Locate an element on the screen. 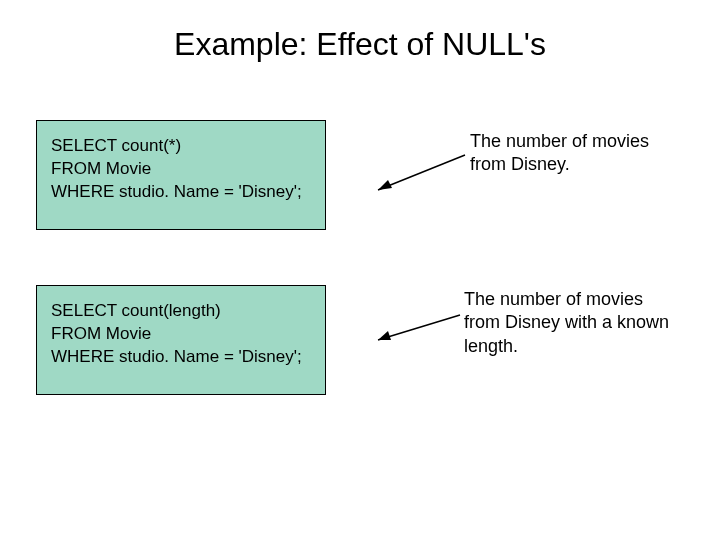 Image resolution: width=720 pixels, height=540 pixels. code-line: SELECT count(*) is located at coordinates (181, 146).